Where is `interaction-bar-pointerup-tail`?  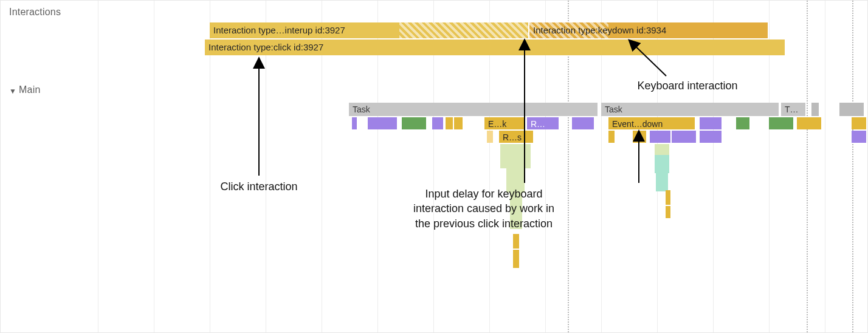 interaction-bar-pointerup-tail is located at coordinates (464, 30).